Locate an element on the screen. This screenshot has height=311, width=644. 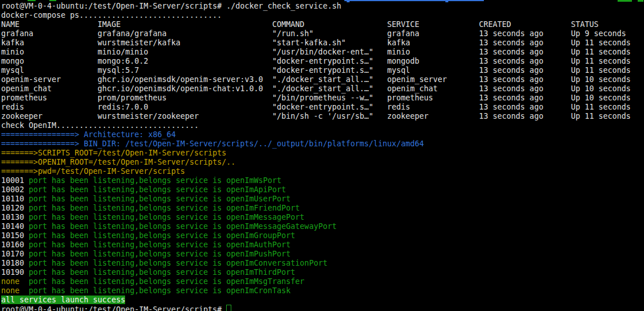
port-status-line: 10120 port has been listening,belongs se… is located at coordinates (316, 208).